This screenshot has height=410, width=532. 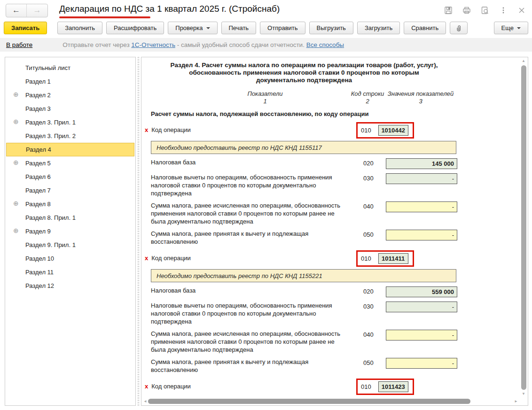 What do you see at coordinates (193, 28) in the screenshot?
I see `check-button: Проверка` at bounding box center [193, 28].